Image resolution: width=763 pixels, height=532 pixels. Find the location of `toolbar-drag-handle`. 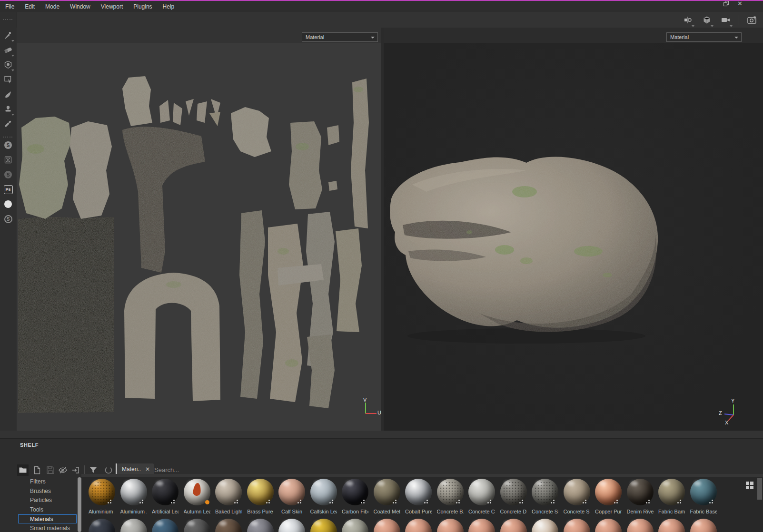

toolbar-drag-handle is located at coordinates (8, 20).